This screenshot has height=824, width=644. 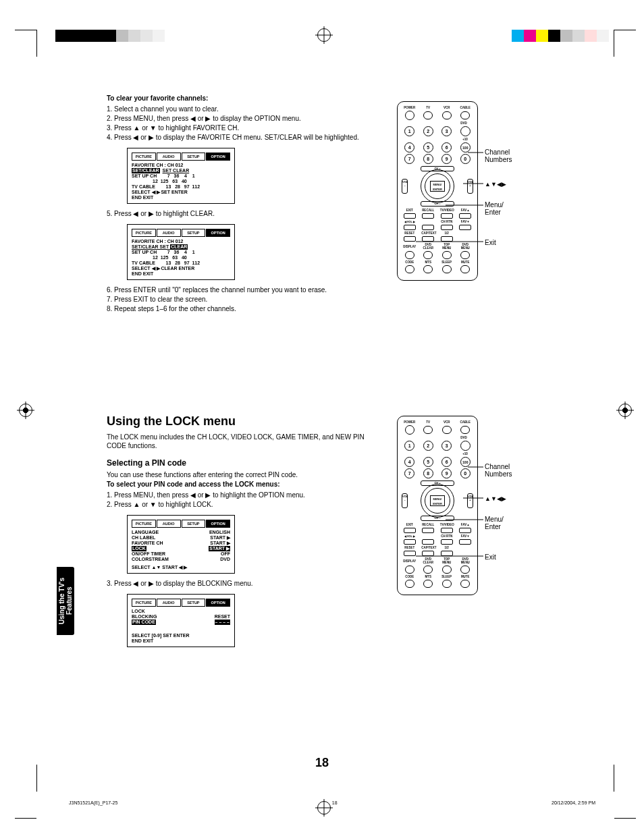 What do you see at coordinates (246, 119) in the screenshot?
I see `step: 2. Press MENU, then press ◀ or ▶ to disp…` at bounding box center [246, 119].